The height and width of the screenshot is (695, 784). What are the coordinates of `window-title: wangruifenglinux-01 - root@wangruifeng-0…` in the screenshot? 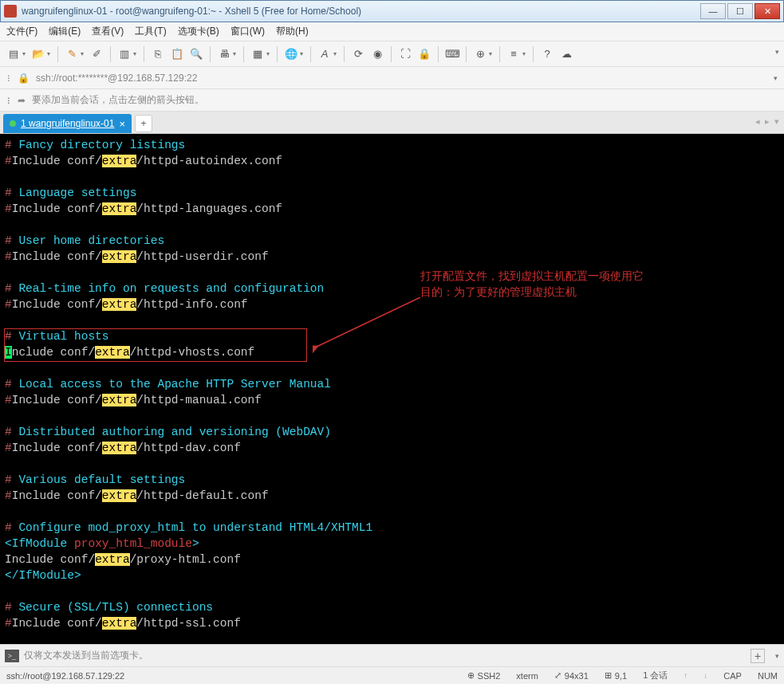 It's located at (360, 11).